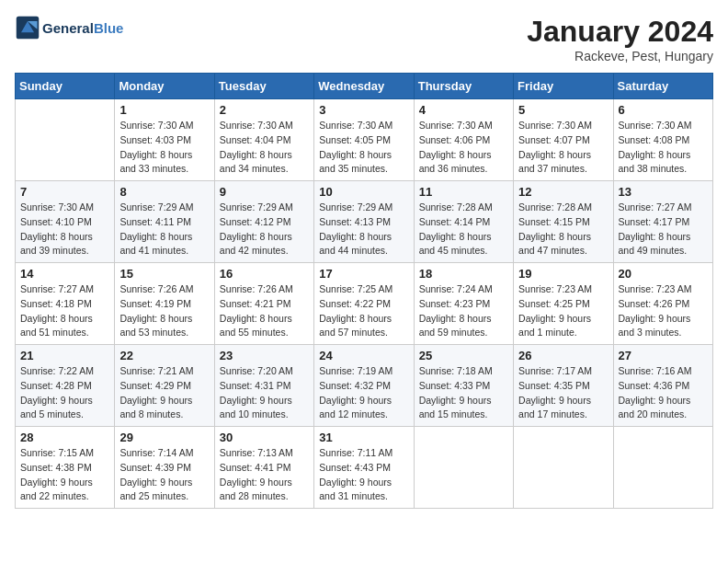 The width and height of the screenshot is (728, 563). Describe the element at coordinates (265, 230) in the screenshot. I see `day-info: Sunrise: 7:29 AMSunset: 4:12 PMDaylight:…` at that location.